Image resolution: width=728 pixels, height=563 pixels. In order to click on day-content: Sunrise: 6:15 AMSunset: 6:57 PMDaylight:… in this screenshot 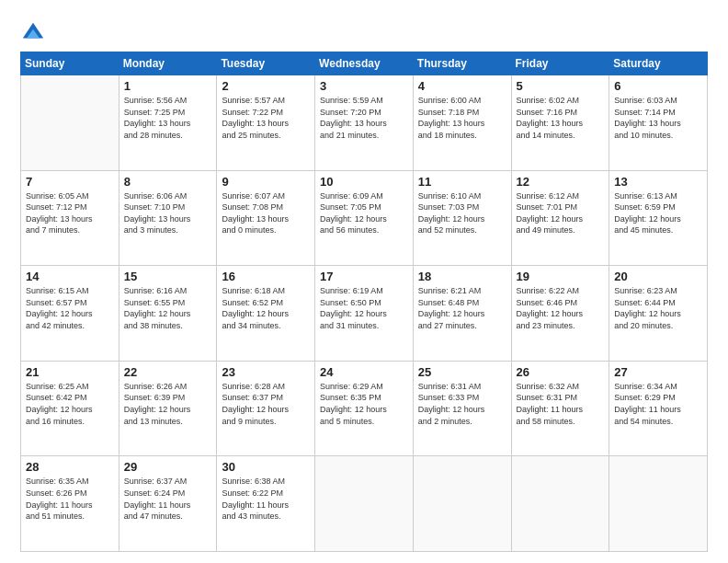, I will do `click(70, 308)`.